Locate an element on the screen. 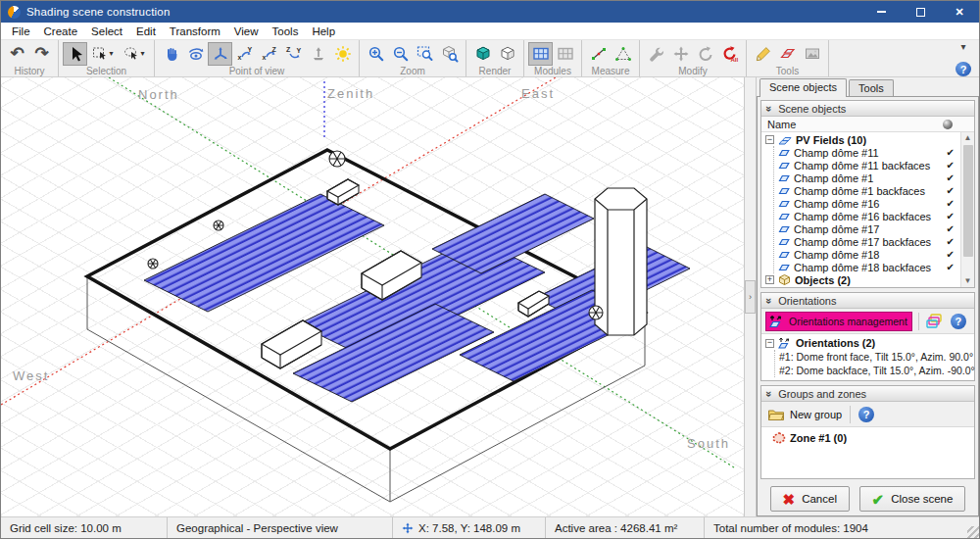  tab-tools: Tools is located at coordinates (871, 88).